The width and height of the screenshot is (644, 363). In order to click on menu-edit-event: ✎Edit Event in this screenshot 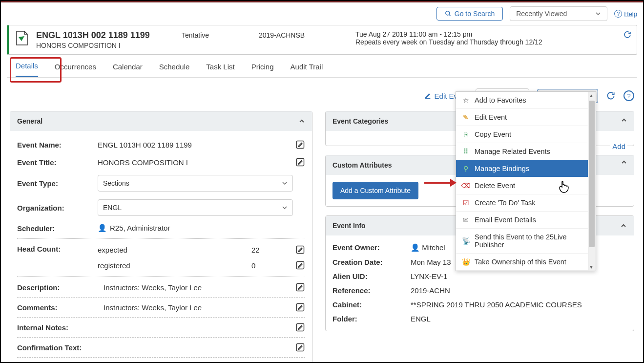, I will do `click(526, 117)`.